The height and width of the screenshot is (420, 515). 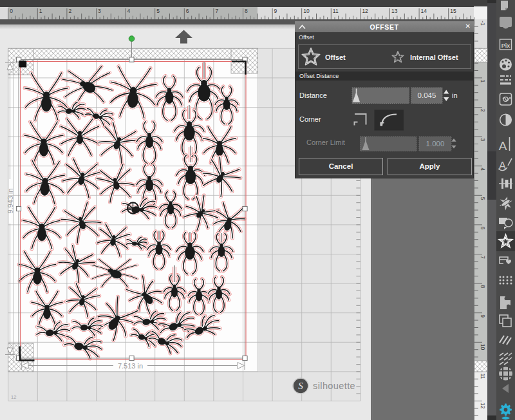 What do you see at coordinates (14, 397) in the screenshot?
I see `svg-text: 12` at bounding box center [14, 397].